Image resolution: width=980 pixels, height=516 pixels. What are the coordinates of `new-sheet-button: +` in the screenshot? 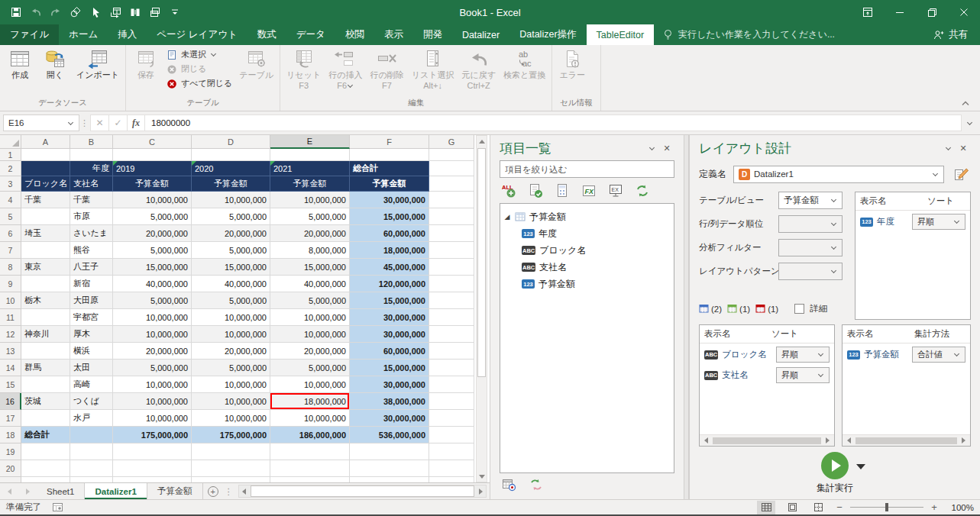 It's located at (213, 492).